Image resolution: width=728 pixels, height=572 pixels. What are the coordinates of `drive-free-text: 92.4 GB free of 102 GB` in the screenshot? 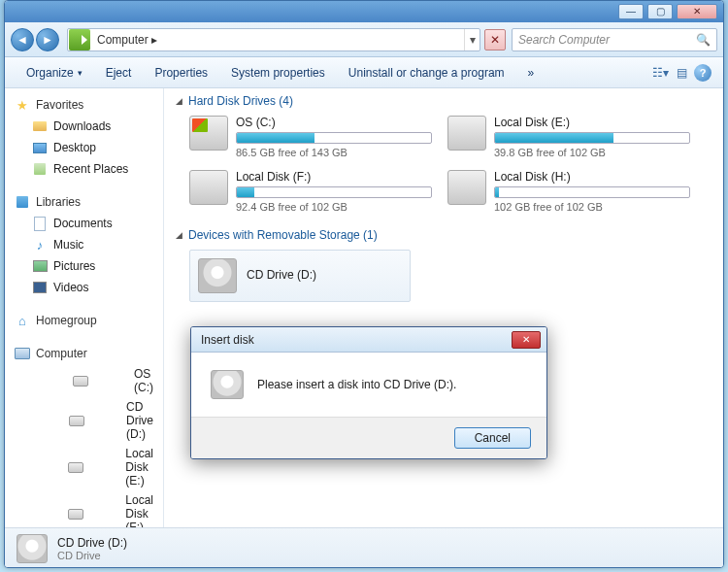 It's located at (334, 207).